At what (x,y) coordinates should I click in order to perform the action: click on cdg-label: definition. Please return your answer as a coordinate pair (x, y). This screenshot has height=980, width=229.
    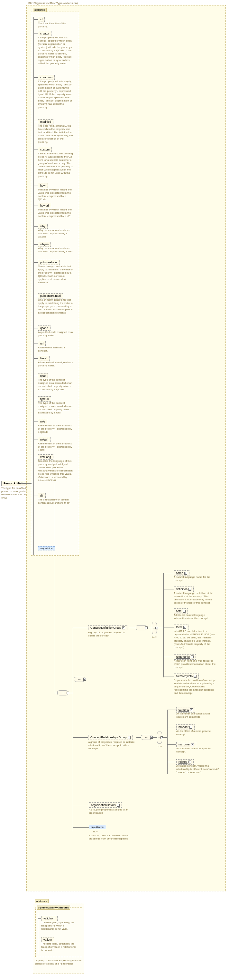
    Looking at the image, I should click on (182, 589).